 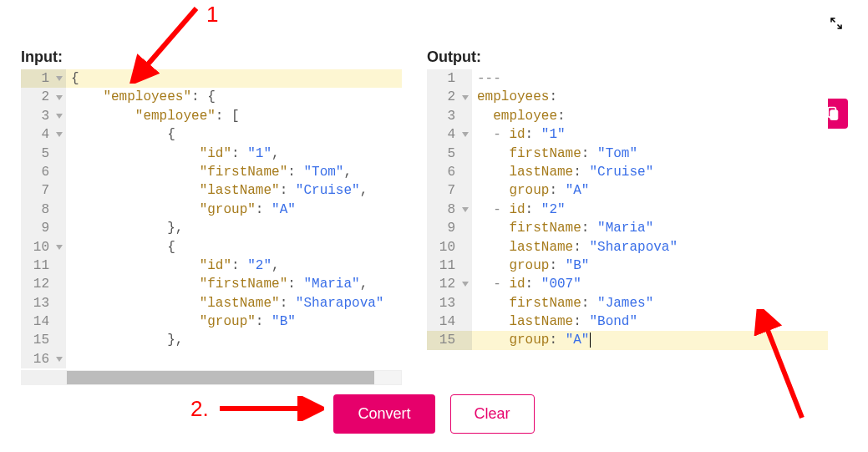 What do you see at coordinates (234, 266) in the screenshot?
I see `code-content: "id": "2",` at bounding box center [234, 266].